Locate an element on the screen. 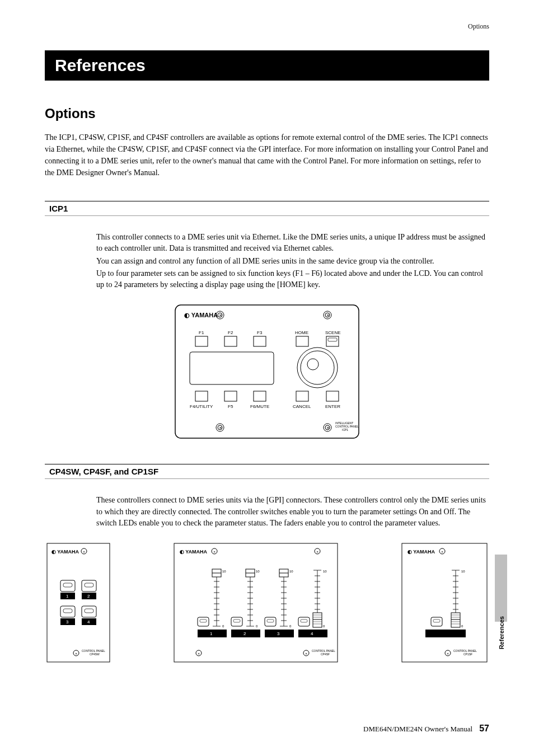 This screenshot has width=534, height=756. svg-text: ICP1 is located at coordinates (345, 430).